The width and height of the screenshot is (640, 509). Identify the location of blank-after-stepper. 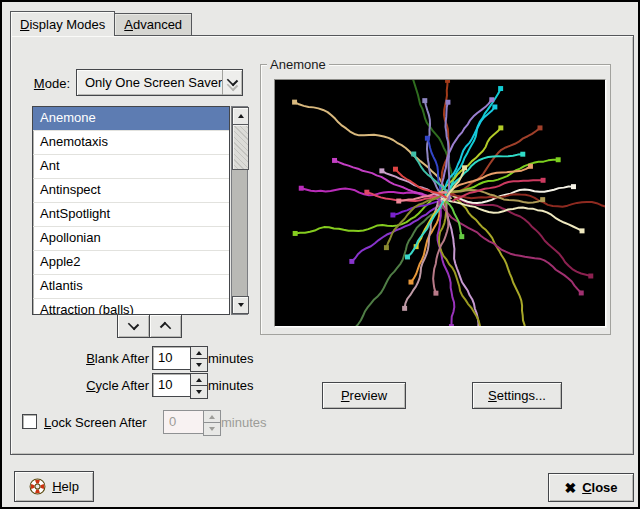
(198, 358).